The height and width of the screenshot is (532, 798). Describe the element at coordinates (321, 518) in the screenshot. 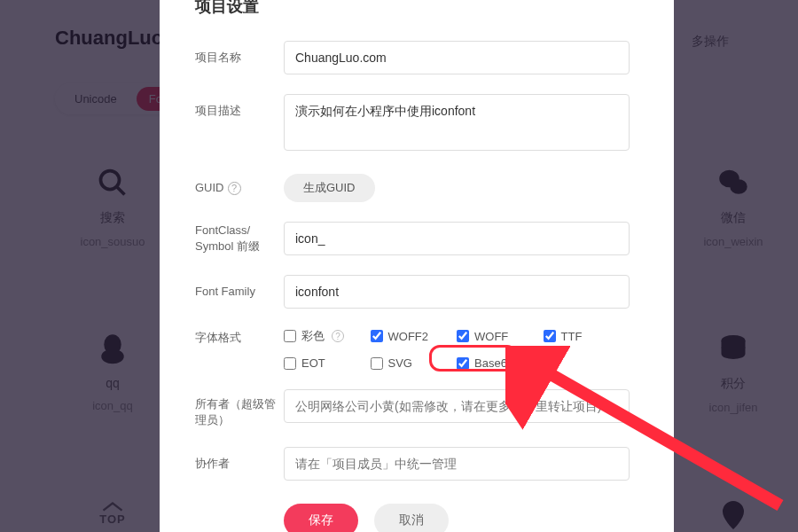

I see `save-button: 保存` at that location.